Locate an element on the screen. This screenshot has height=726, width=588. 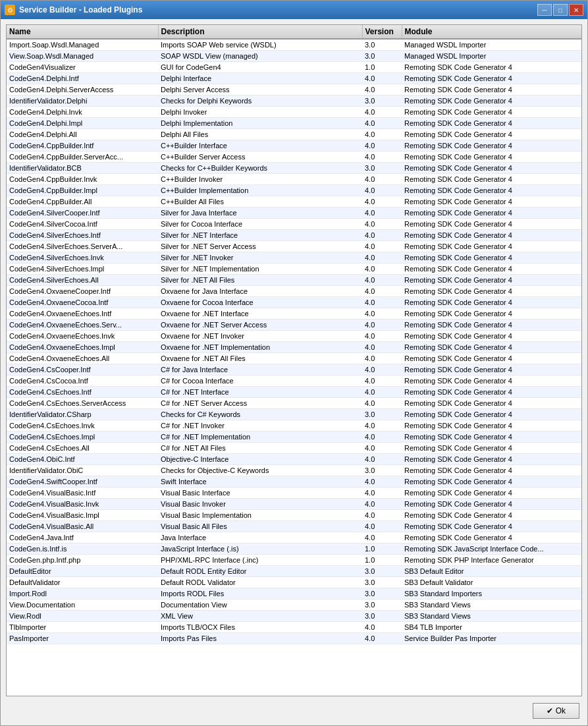
table-row: CodeGen4.CsEchoes.AllC# for .NET All Fil… is located at coordinates (294, 448).